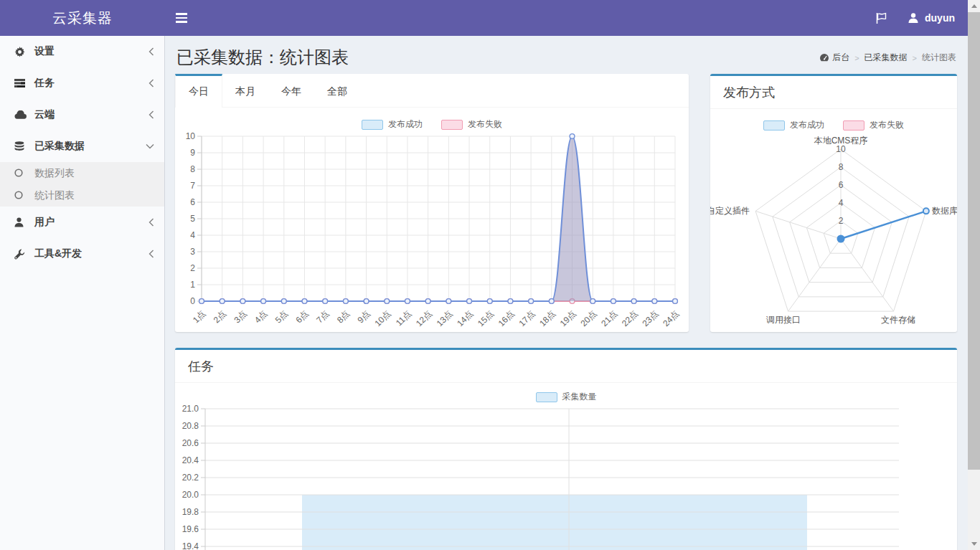 The height and width of the screenshot is (550, 980). Describe the element at coordinates (974, 241) in the screenshot. I see `scrollbar-thumb` at that location.